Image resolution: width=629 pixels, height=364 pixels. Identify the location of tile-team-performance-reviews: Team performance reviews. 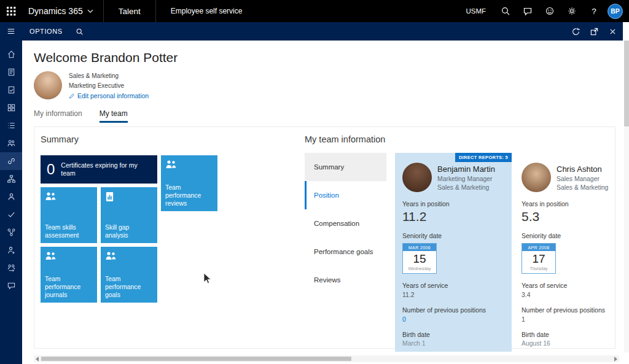
(189, 183).